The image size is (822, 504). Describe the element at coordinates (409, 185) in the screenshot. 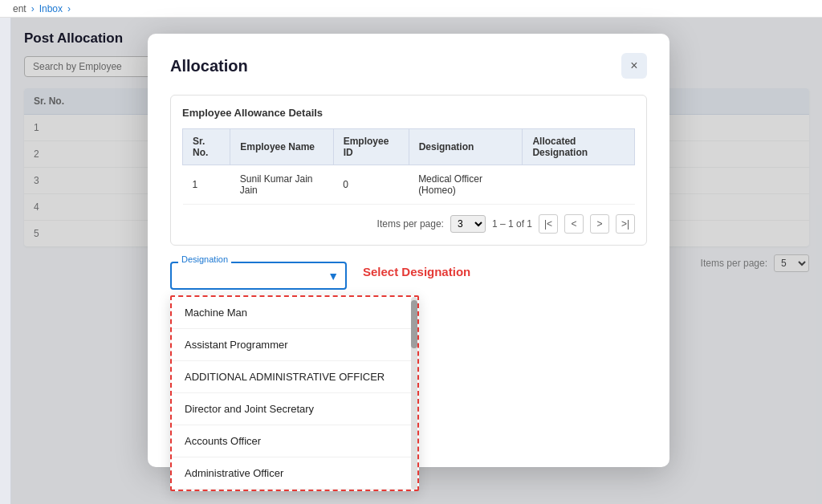

I see `allowance-row: 1 Sunil Kumar Jain Jain 0 Medical Office…` at that location.